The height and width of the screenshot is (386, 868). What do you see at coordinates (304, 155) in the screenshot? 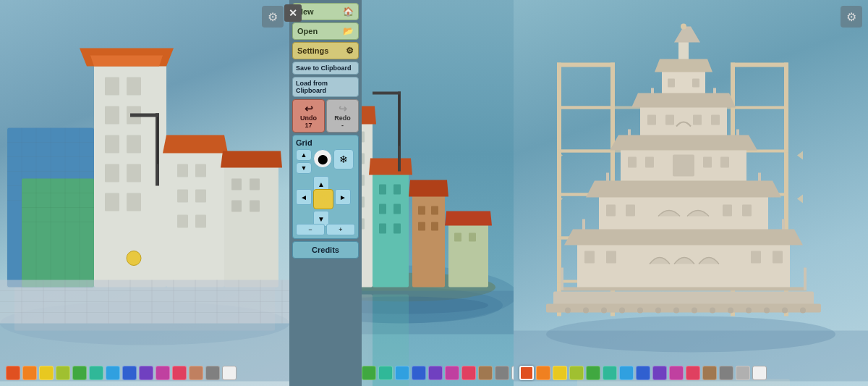
I see `grid-size-up-button: ▲` at bounding box center [304, 155].